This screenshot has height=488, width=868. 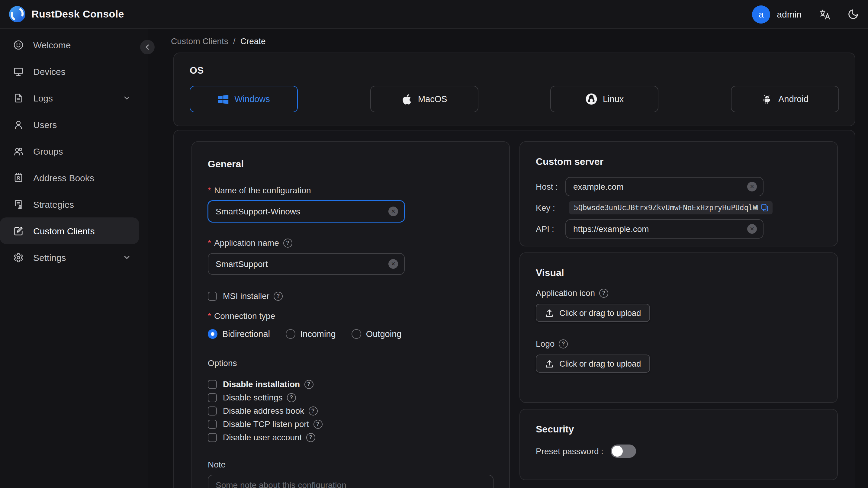 What do you see at coordinates (514, 71) in the screenshot?
I see `os-section-title: OS` at bounding box center [514, 71].